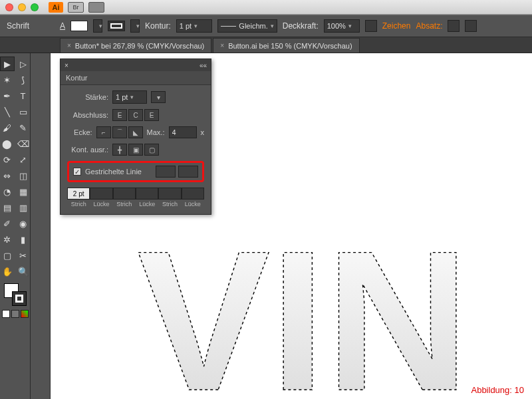 This screenshot has height=399, width=532. What do you see at coordinates (7, 239) in the screenshot?
I see `symbol-sprayer-tool: ✲` at bounding box center [7, 239].